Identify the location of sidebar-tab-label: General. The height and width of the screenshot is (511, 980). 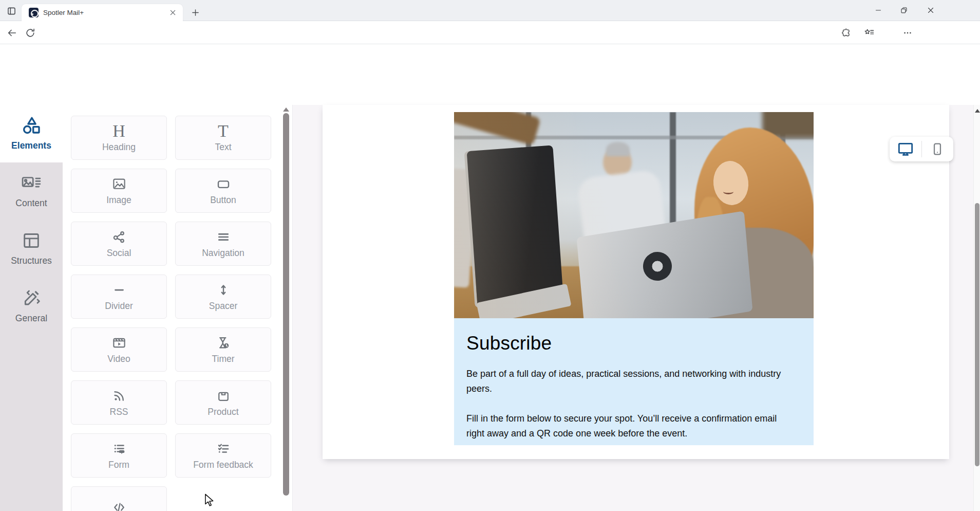
(31, 319).